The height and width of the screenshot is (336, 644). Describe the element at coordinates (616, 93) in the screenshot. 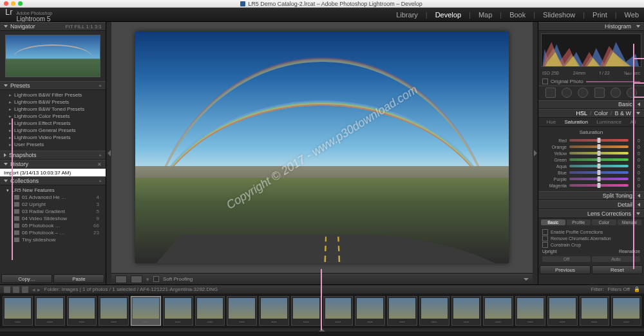

I see `radial-filter-icon` at that location.